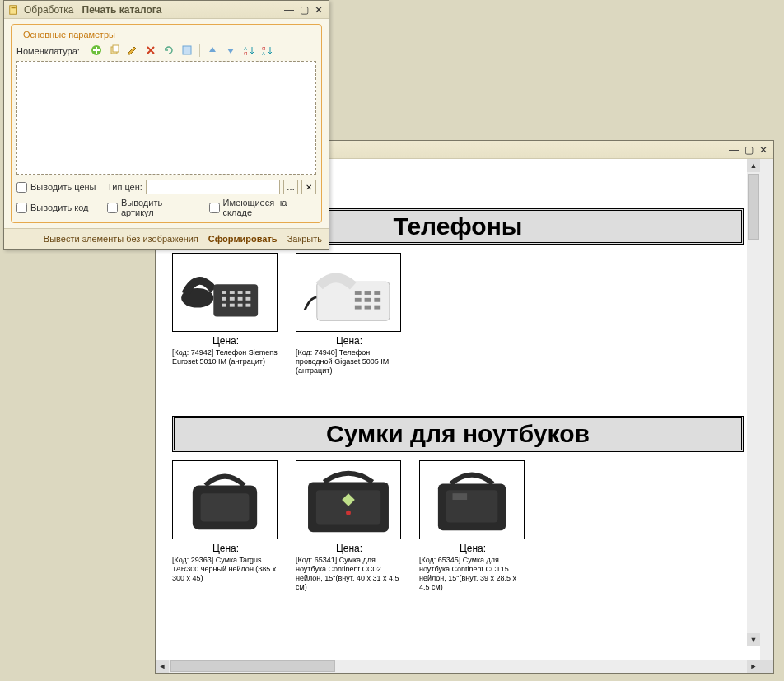  I want to click on nomenclature-label: Номенклатура:, so click(49, 50).